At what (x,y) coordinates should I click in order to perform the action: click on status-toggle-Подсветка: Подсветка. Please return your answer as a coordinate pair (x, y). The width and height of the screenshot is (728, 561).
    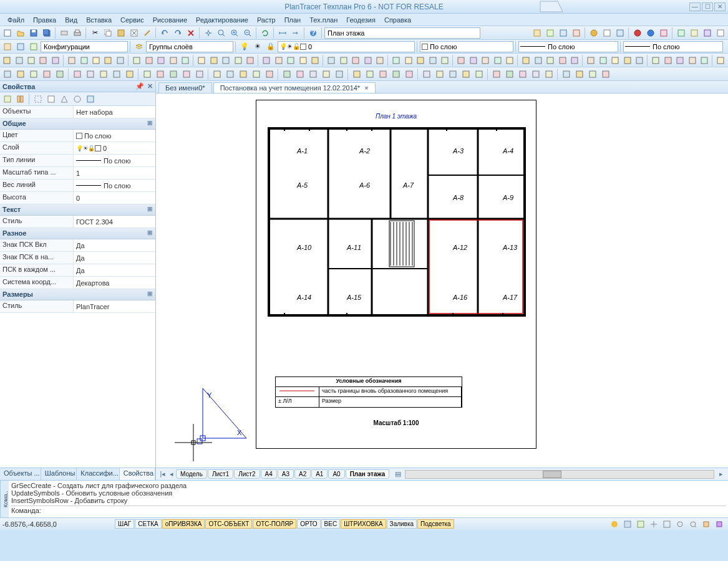
    Looking at the image, I should click on (435, 524).